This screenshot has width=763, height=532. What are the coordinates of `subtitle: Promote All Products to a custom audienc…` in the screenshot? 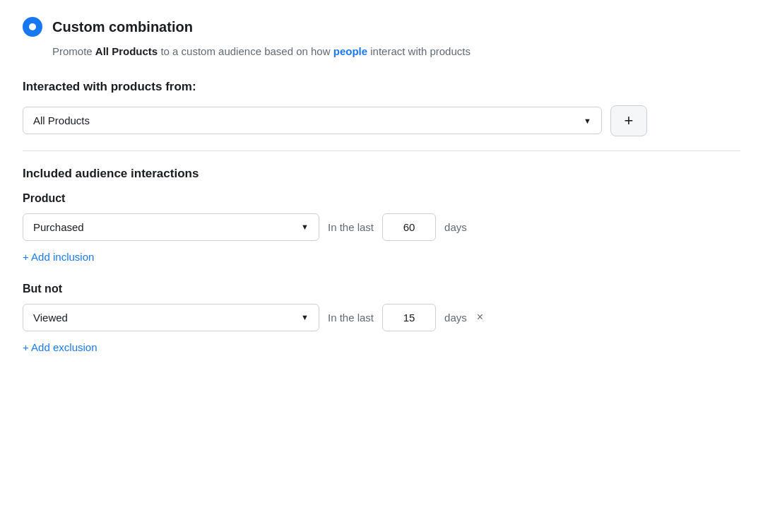 It's located at (396, 52).